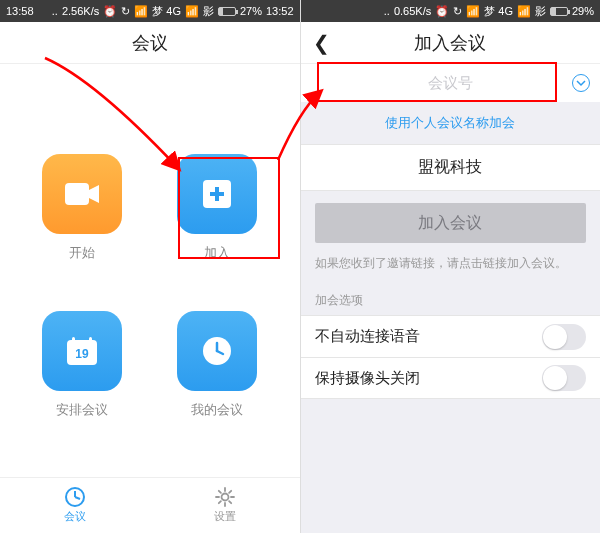 The image size is (600, 533). What do you see at coordinates (451, 168) in the screenshot?
I see `org-name: 盟视科技` at bounding box center [451, 168].